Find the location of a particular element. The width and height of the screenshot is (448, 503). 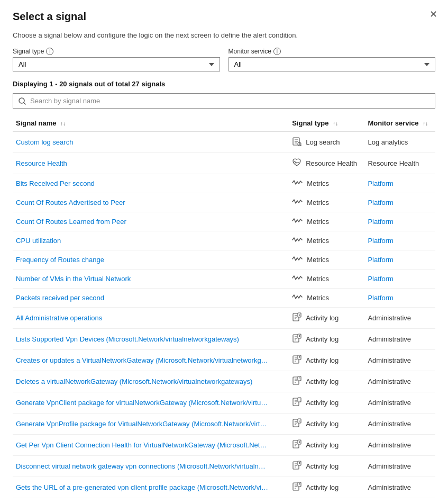

signal-name-link: Get Per Vpn Client Connection Health for… is located at coordinates (141, 445).